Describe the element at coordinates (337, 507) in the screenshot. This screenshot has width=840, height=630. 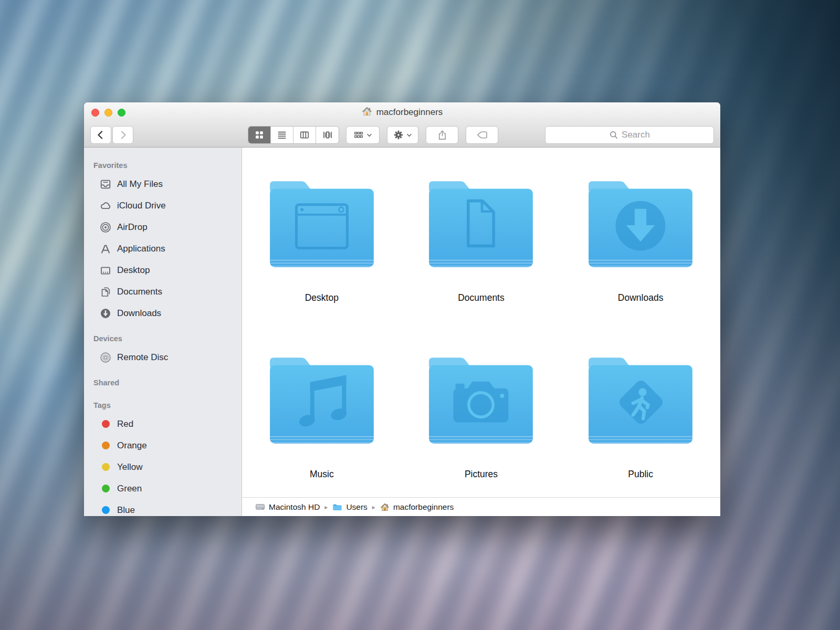
I see `folder-icon` at that location.